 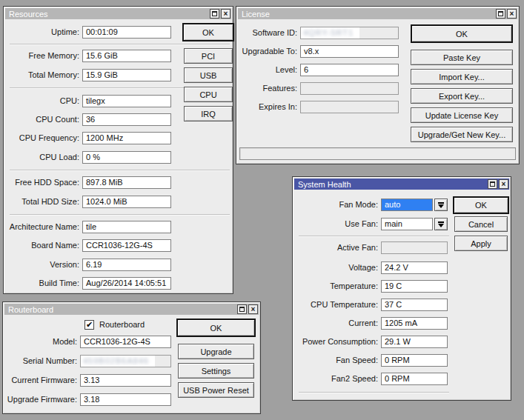 I want to click on serial-number-field: 459B02B6A846, so click(x=126, y=361).